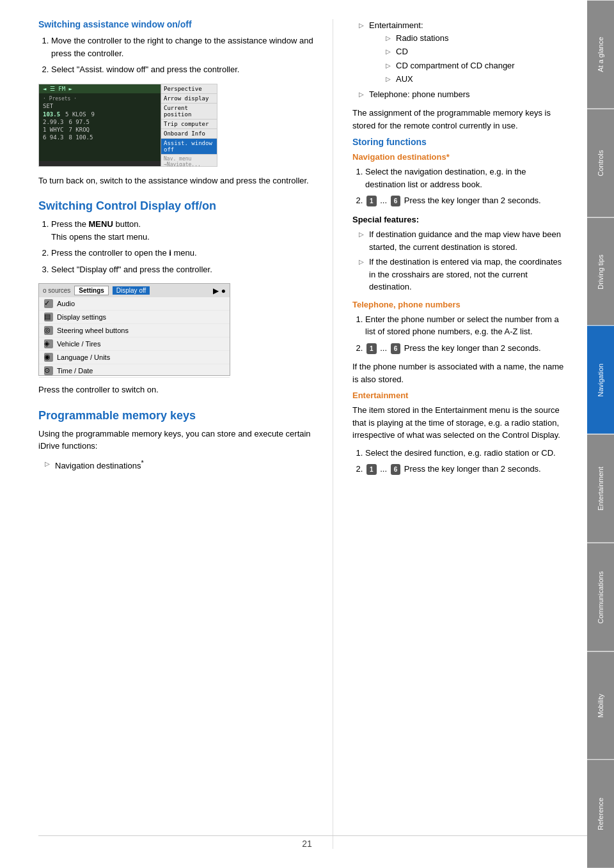 The image size is (614, 868). What do you see at coordinates (601, 488) in the screenshot?
I see `tab-label-entertainment: Entertainment` at bounding box center [601, 488].